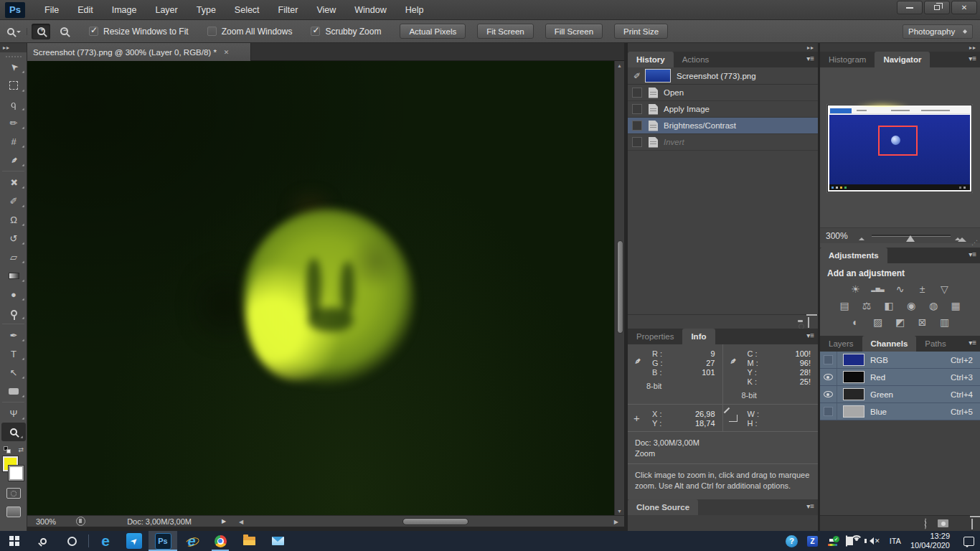  I want to click on minimize-button, so click(910, 7).